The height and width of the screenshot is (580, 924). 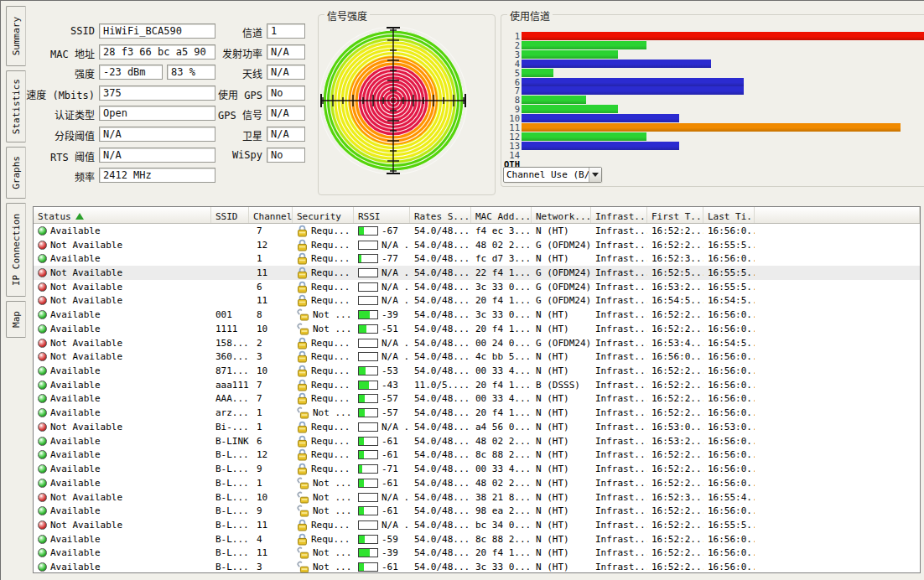 I want to click on security-cell: Requ..., so click(x=324, y=386).